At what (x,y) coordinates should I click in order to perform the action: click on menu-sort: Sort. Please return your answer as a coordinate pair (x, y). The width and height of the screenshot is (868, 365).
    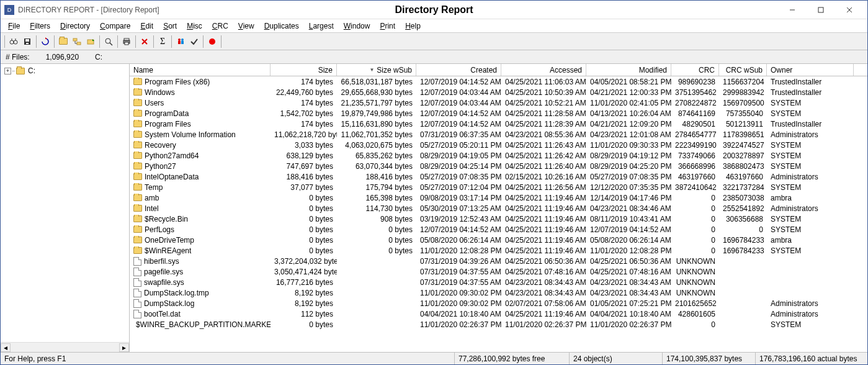
    Looking at the image, I should click on (170, 26).